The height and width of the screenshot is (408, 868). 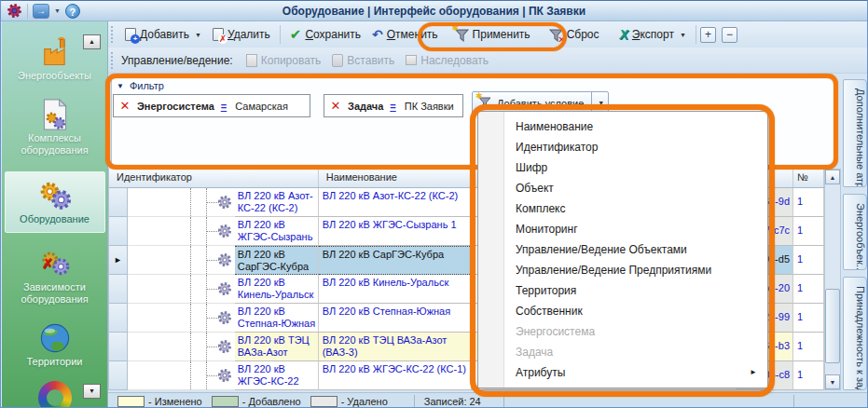 What do you see at coordinates (73, 11) in the screenshot?
I see `help-button: ?` at bounding box center [73, 11].